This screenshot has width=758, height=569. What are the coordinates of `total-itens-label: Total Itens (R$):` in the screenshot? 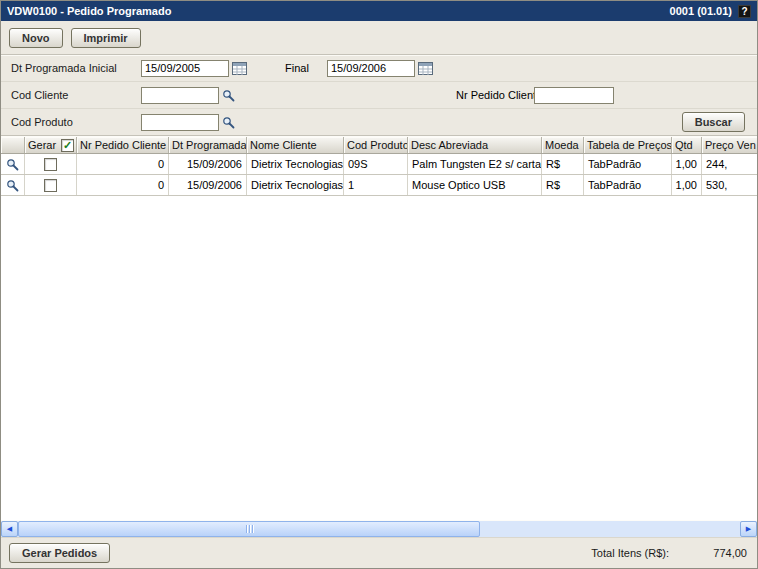 It's located at (630, 553).